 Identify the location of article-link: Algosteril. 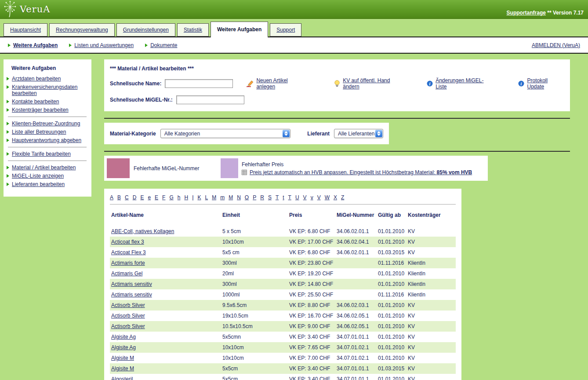
(122, 378).